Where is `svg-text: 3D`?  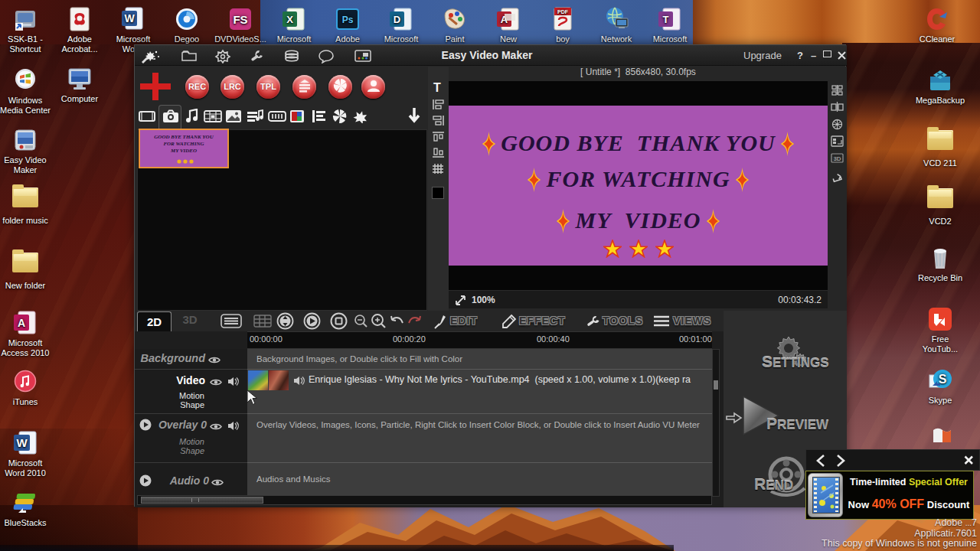
svg-text: 3D is located at coordinates (837, 159).